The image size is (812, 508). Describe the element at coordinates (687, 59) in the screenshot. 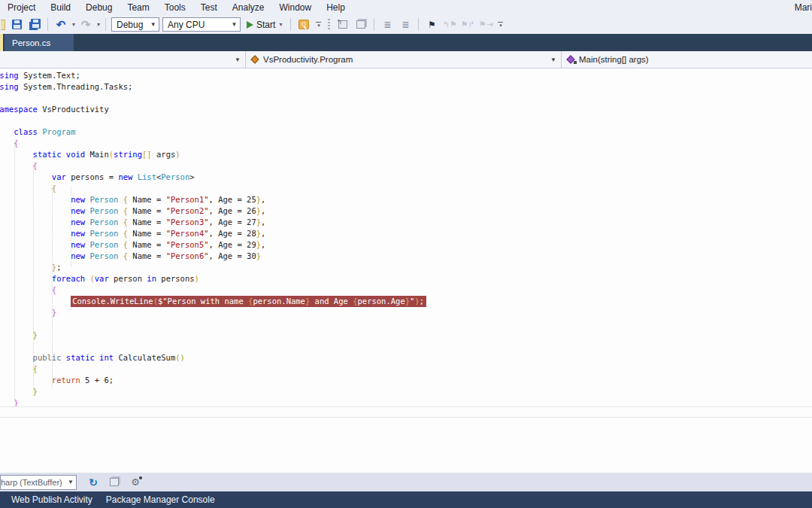

I see `member-dropdown: Main(string[] args)` at that location.